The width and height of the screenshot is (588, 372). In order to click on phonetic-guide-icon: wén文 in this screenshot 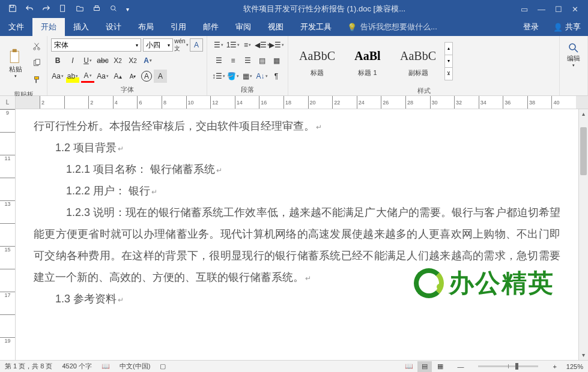, I will do `click(181, 45)`.